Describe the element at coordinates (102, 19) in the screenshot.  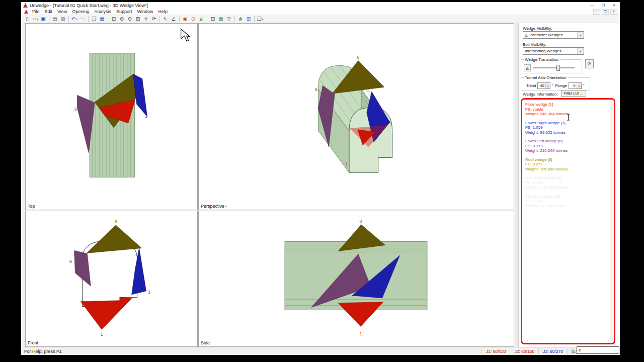
I see `chart-icon: ▦` at that location.